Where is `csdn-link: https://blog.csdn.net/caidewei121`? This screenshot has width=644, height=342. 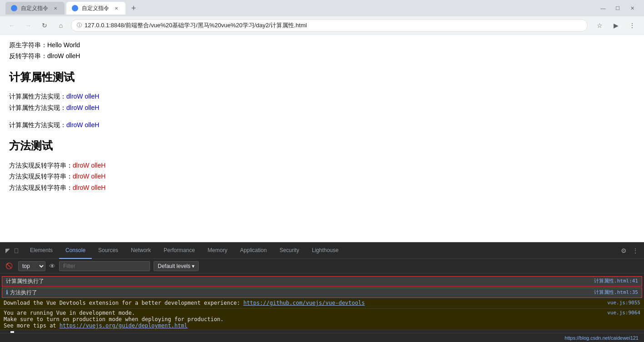 csdn-link: https://blog.csdn.net/caidewei121 is located at coordinates (602, 338).